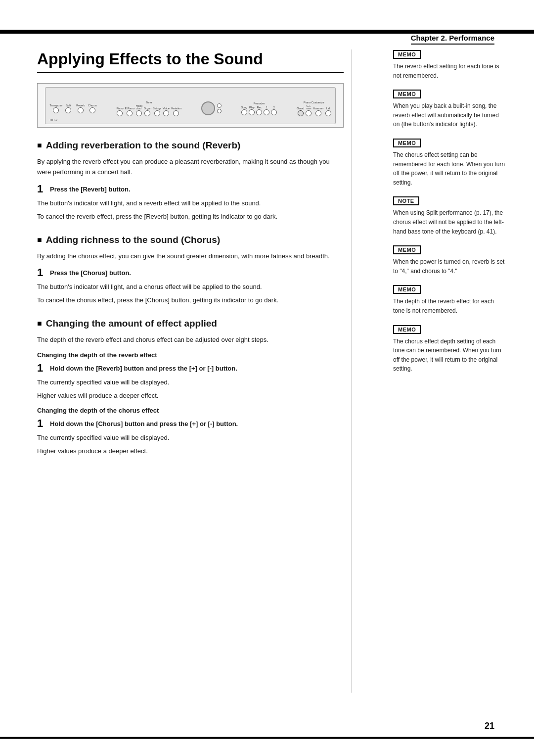 The width and height of the screenshot is (534, 756). I want to click on bottom-decorative-bar, so click(267, 738).